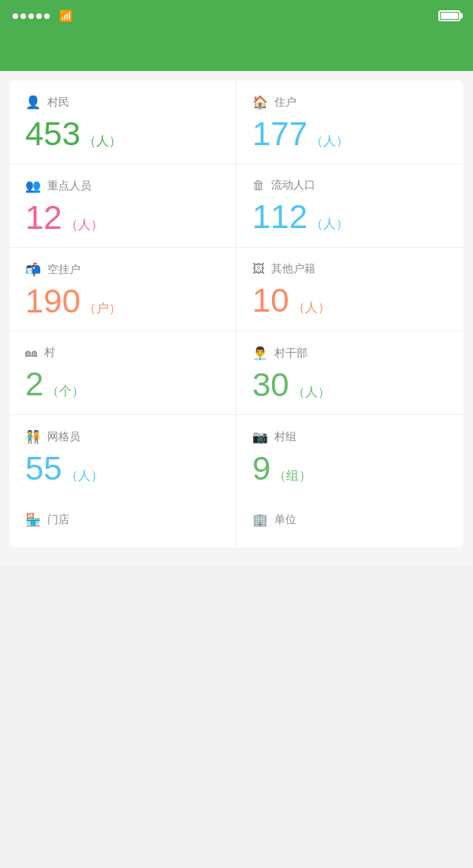 The image size is (473, 868). I want to click on people-icon: 👥, so click(33, 186).